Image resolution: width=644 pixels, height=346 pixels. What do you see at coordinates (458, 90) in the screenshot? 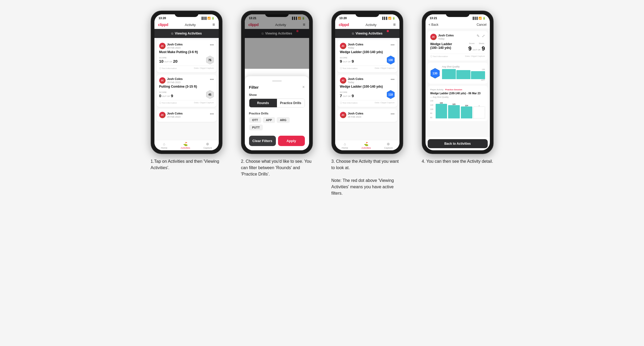
I see `session-label: Player Activity · Practice Session` at bounding box center [458, 90].